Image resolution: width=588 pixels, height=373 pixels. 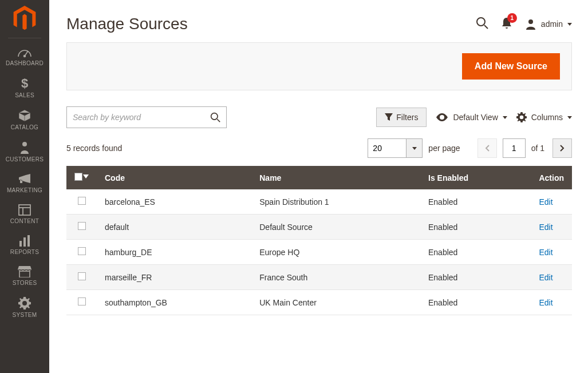 What do you see at coordinates (147, 117) in the screenshot?
I see `search-box` at bounding box center [147, 117].